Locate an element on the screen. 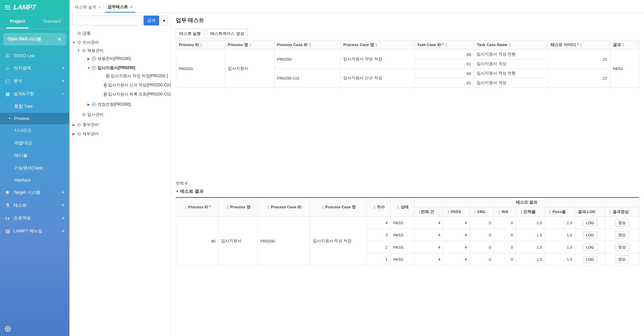 The image size is (644, 336). col-status: ▲▼ 상태 is located at coordinates (402, 207).